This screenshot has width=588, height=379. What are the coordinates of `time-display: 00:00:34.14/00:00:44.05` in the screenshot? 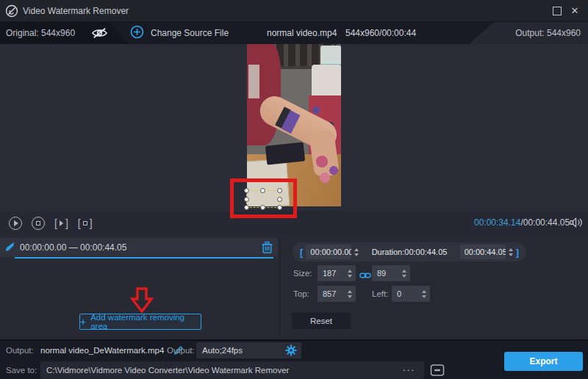 It's located at (522, 223).